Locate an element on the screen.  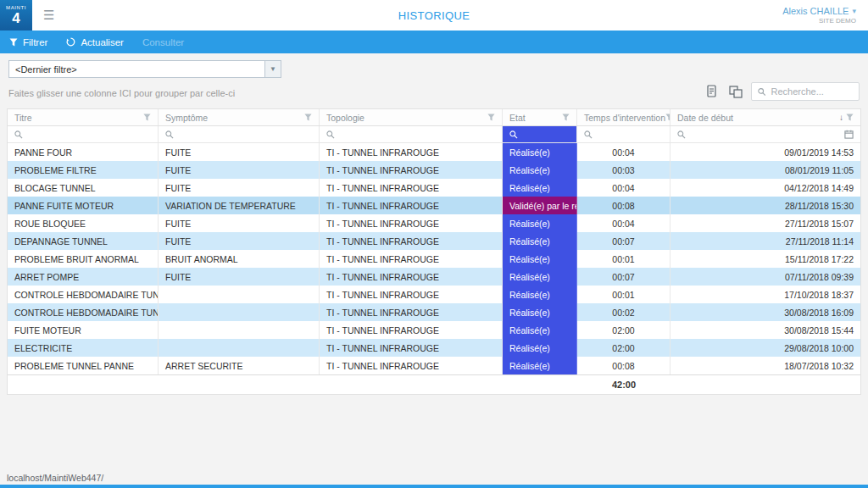
cell-titre: PROBLEME BRUIT ANORMAL is located at coordinates (83, 259).